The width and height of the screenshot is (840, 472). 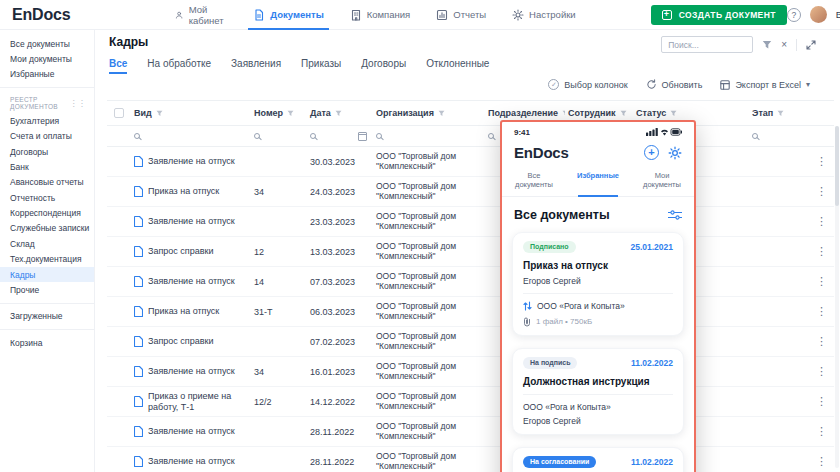 I want to click on tab: Приказы, so click(x=321, y=66).